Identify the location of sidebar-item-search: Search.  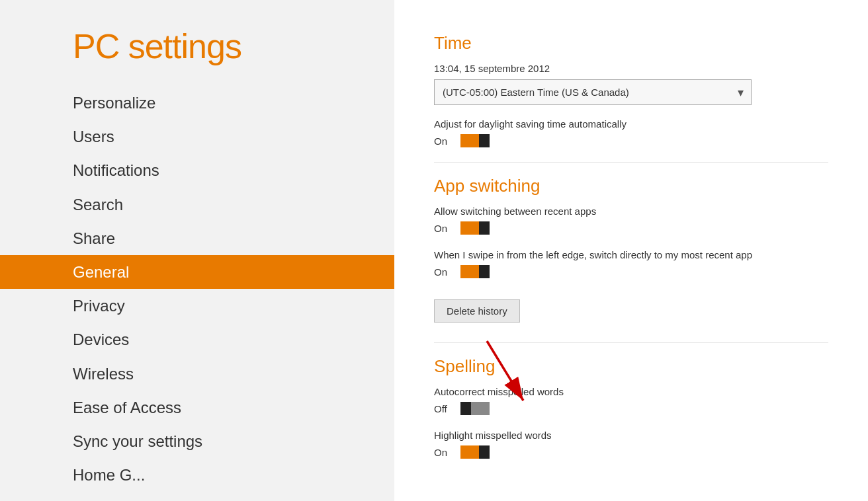
(234, 205).